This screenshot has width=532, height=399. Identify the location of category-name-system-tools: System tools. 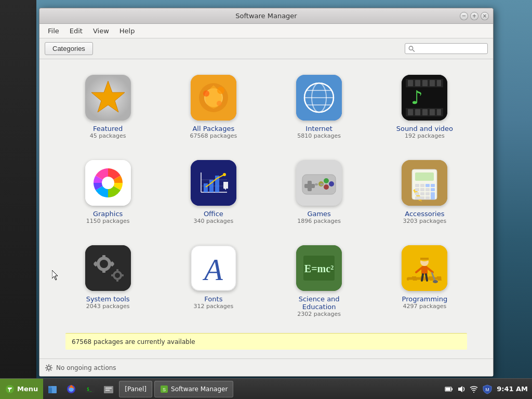
(108, 299).